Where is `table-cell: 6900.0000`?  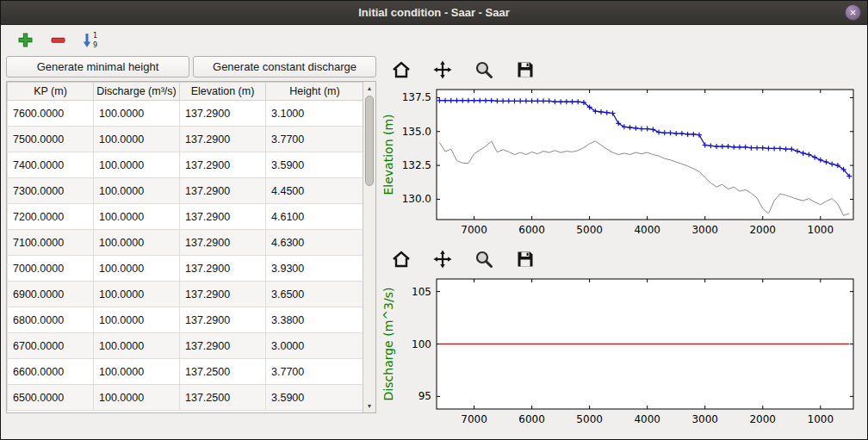
table-cell: 6900.0000 is located at coordinates (51, 294).